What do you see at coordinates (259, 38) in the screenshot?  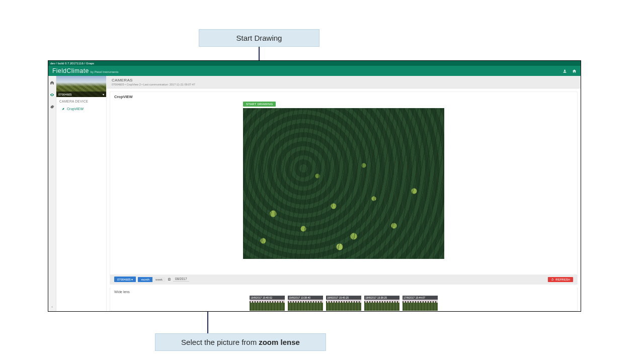 I see `annotation-start-drawing: Start Drawing` at bounding box center [259, 38].